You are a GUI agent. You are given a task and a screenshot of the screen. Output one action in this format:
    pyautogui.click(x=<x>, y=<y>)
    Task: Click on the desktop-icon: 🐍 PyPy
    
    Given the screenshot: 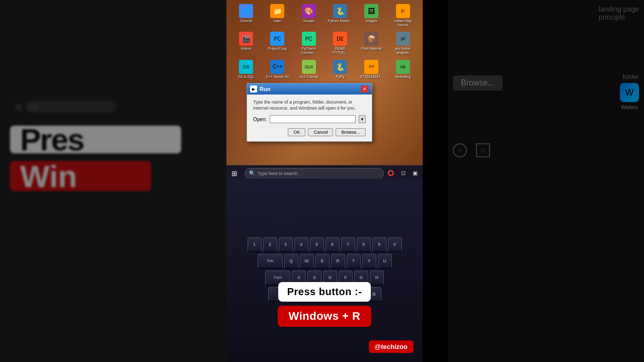 What is the action you would take?
    pyautogui.click(x=340, y=69)
    